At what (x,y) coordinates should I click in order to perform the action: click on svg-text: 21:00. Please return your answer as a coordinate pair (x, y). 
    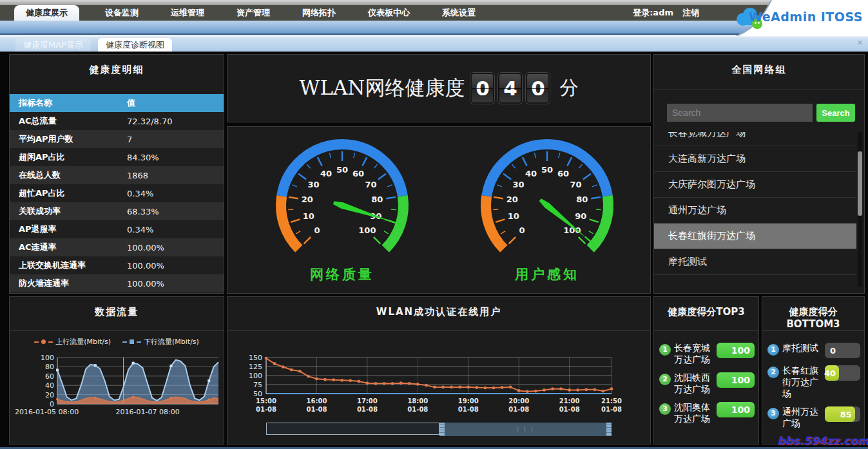
    Looking at the image, I should click on (570, 401).